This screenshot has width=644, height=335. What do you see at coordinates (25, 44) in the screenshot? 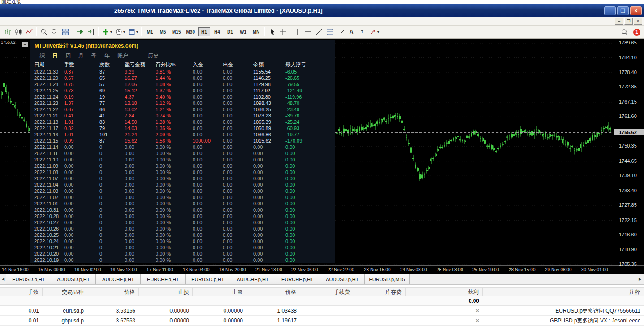
I see `stats-panel-minimize-button: –` at bounding box center [25, 44].